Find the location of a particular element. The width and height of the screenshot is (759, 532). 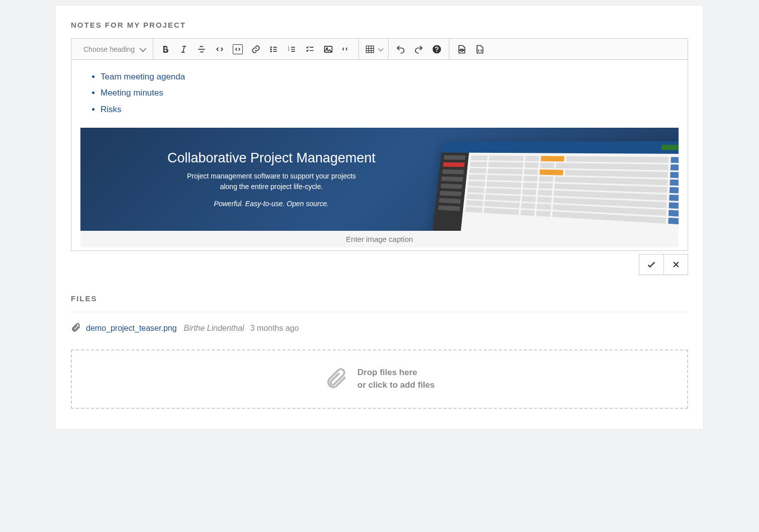

insert-table-button is located at coordinates (373, 49).